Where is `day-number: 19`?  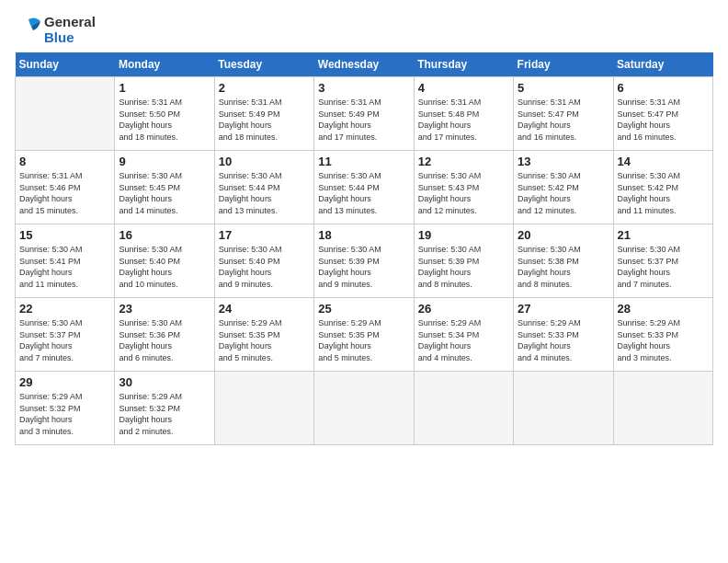 day-number: 19 is located at coordinates (463, 236).